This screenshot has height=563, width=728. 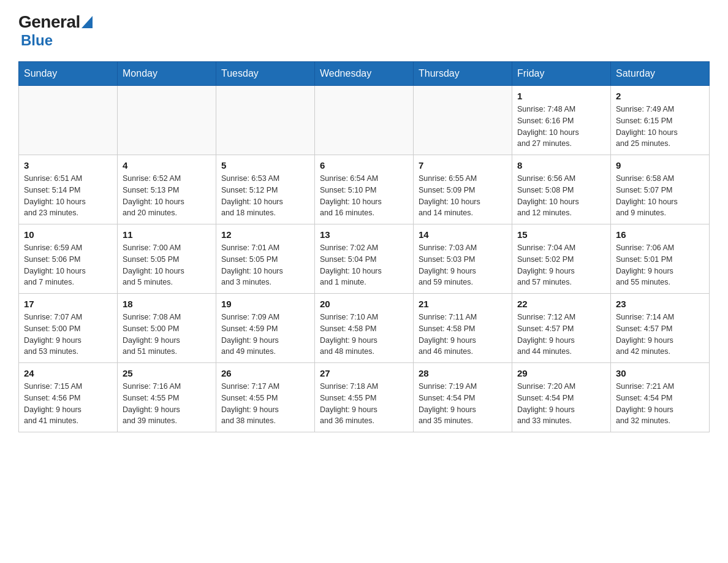 I want to click on calendar-cell: 20Sunrise: 7:10 AM Sunset: 4:58 PM Dayli…, so click(x=364, y=329).